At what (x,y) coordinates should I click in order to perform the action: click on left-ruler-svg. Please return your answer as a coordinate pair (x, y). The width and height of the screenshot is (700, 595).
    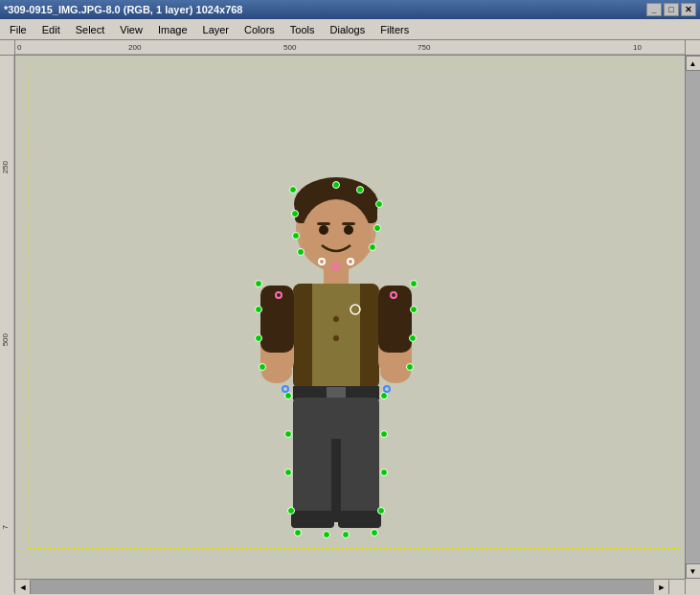
    Looking at the image, I should click on (8, 324).